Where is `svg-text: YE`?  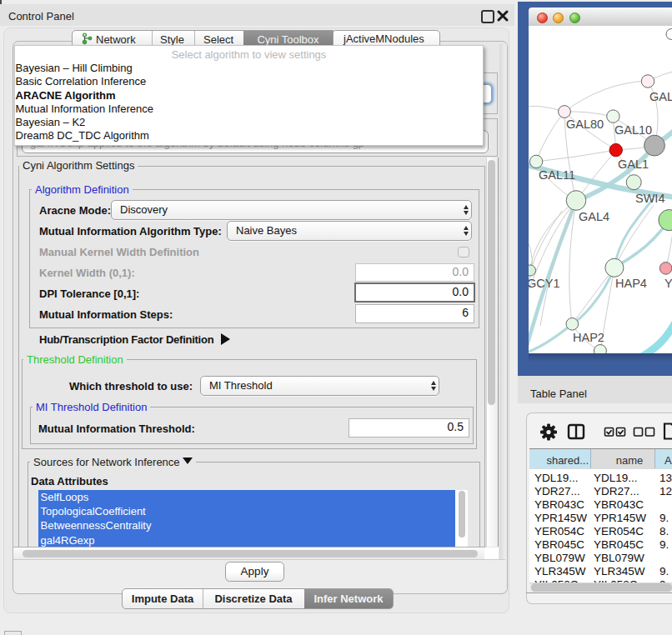 svg-text: YE is located at coordinates (669, 283).